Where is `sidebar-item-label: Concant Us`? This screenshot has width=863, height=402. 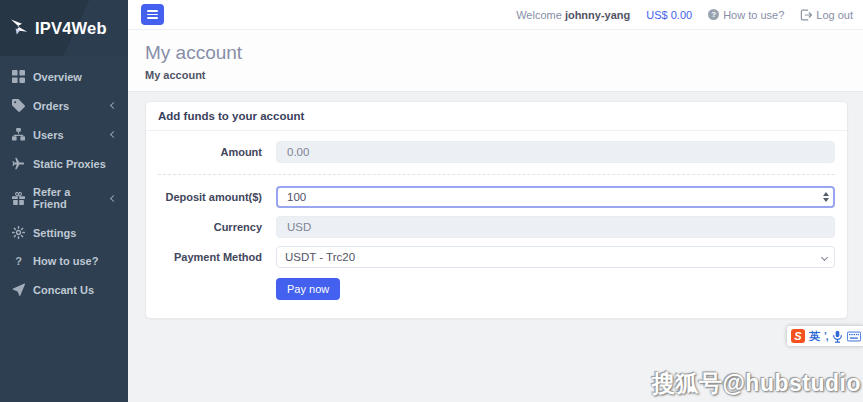
sidebar-item-label: Concant Us is located at coordinates (64, 290).